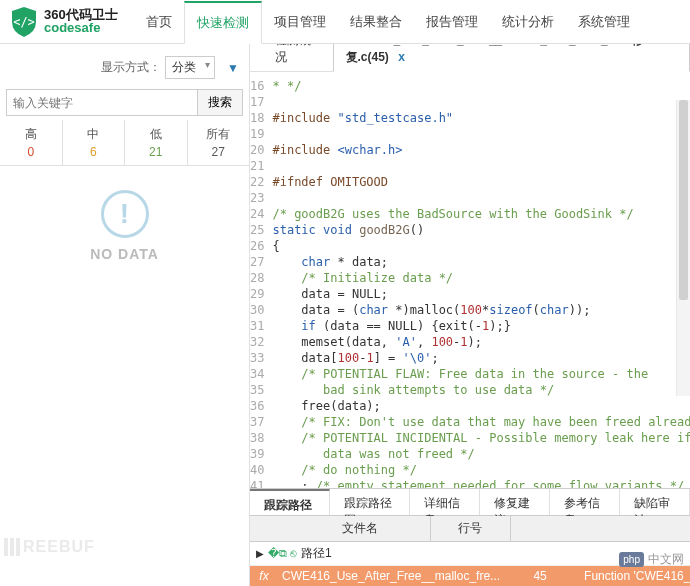  What do you see at coordinates (376, 22) in the screenshot?
I see `nav-3: 结果整合` at bounding box center [376, 22].